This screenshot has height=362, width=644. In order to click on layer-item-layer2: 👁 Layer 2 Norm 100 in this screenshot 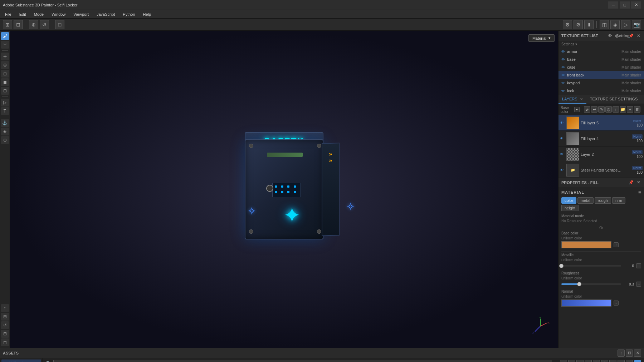, I will do `click(601, 154)`.